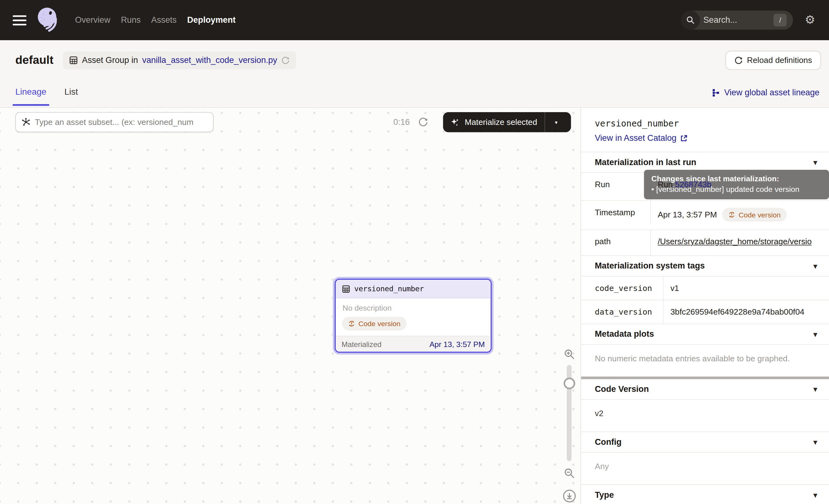 This screenshot has height=504, width=829. Describe the element at coordinates (779, 60) in the screenshot. I see `reload-definitions-label: Reload definitions` at that location.